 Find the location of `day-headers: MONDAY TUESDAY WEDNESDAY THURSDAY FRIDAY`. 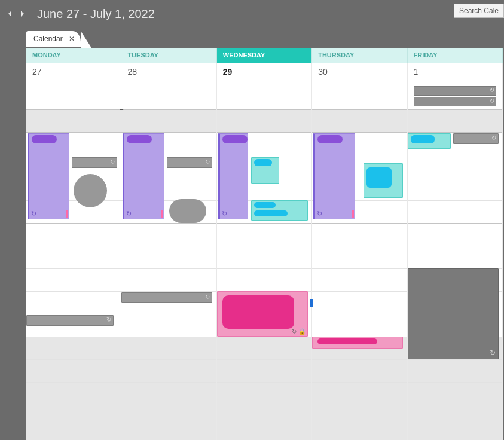

day-headers: MONDAY TUESDAY WEDNESDAY THURSDAY FRIDAY is located at coordinates (264, 56).